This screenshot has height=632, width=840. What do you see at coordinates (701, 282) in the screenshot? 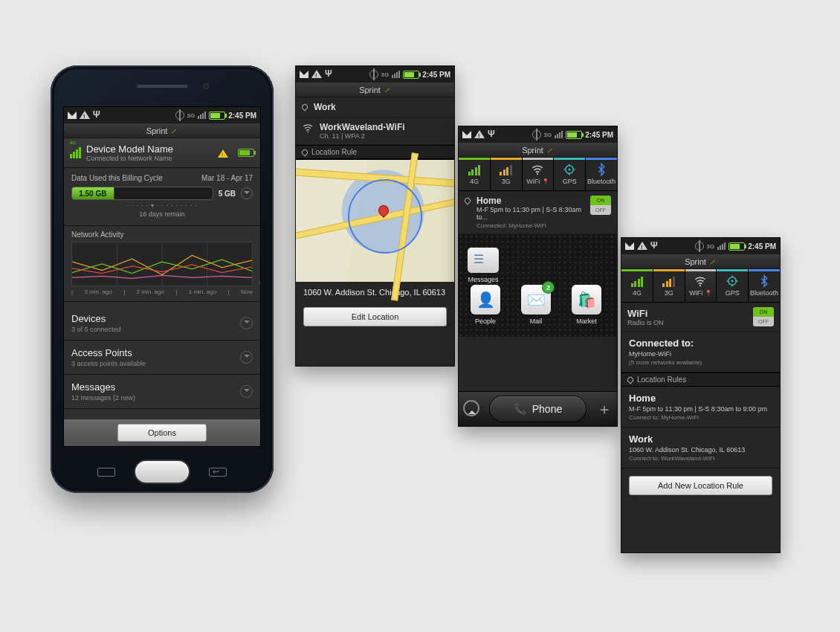
I see `wifi-icon` at bounding box center [701, 282].